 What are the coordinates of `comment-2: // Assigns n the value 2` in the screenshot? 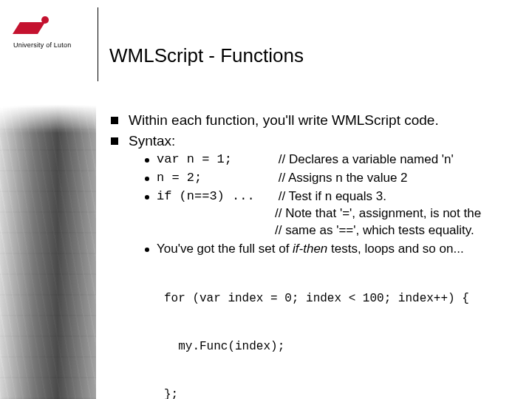 It's located at (343, 179).